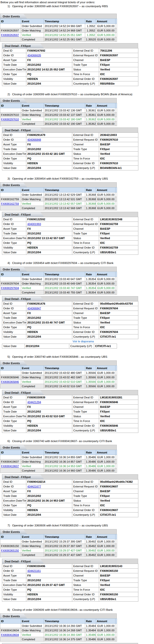  What do you see at coordinates (59, 115) in the screenshot?
I see `order-event-row: FXI690297610Order Matching2013/12/02 15:…` at bounding box center [59, 115].